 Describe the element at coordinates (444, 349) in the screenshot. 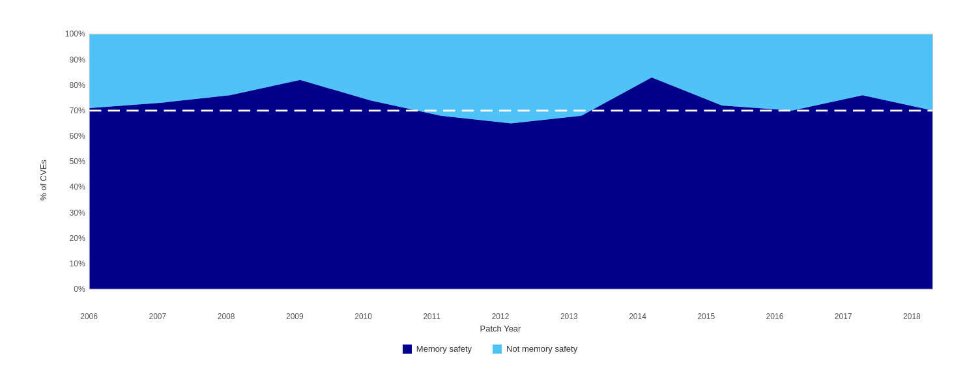

I see `memory-safety-label: Memory safety` at that location.